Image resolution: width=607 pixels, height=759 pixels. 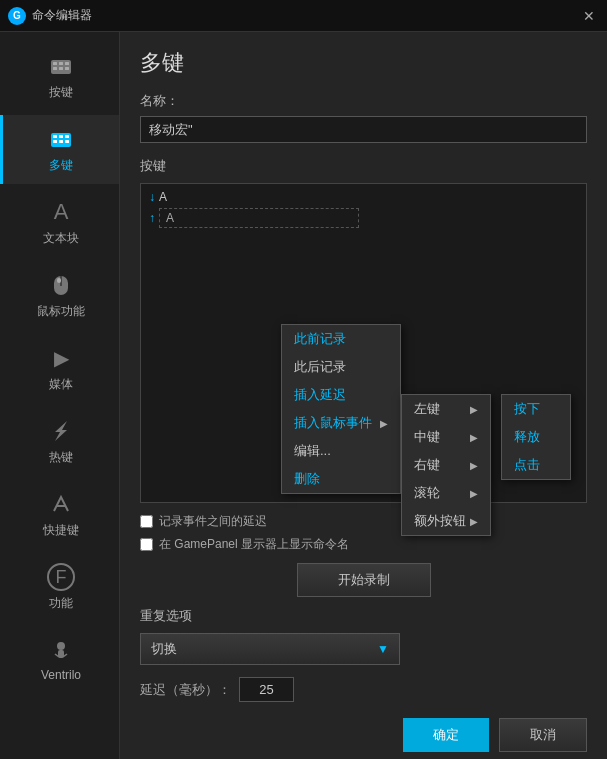 What do you see at coordinates (341, 367) in the screenshot?
I see `ctx-item-after-record: 此后记录` at bounding box center [341, 367].